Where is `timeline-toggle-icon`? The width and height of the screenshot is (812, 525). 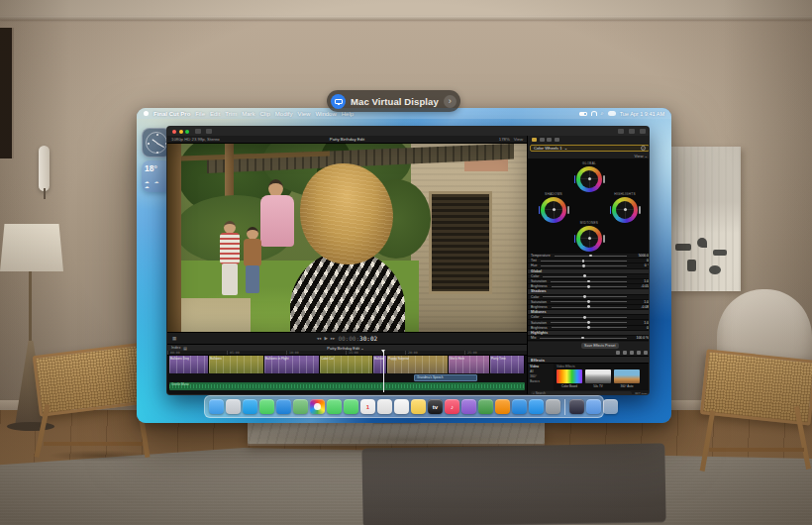 timeline-toggle-icon is located at coordinates (643, 131).